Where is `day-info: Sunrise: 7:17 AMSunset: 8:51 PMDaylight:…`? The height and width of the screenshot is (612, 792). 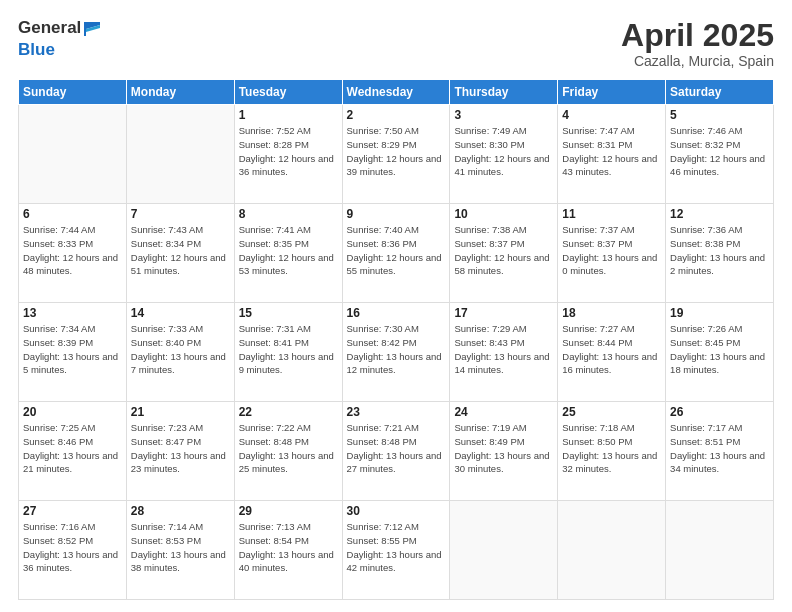 day-info: Sunrise: 7:17 AMSunset: 8:51 PMDaylight:… is located at coordinates (720, 448).